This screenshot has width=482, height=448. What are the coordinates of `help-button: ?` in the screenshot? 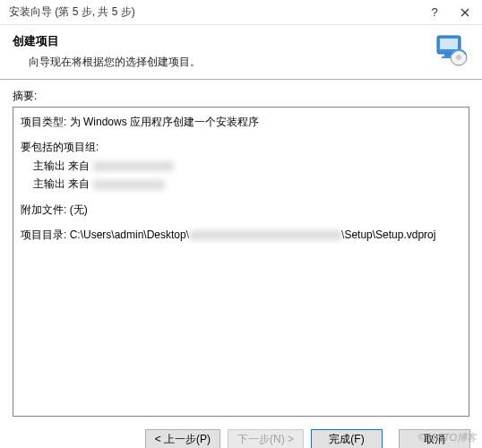 It's located at (435, 13).